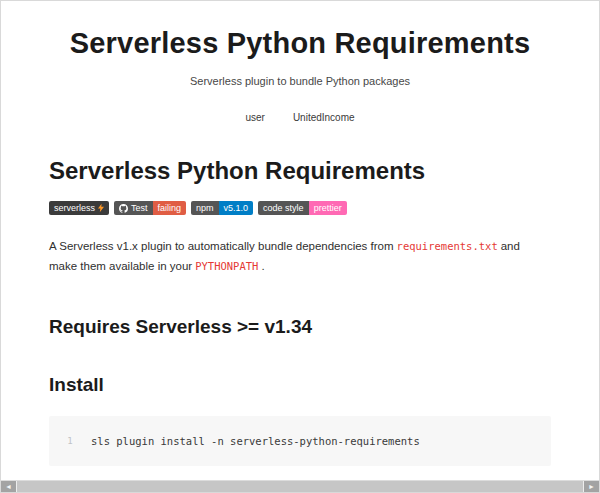  I want to click on meta-row: user UnitedIncome, so click(300, 118).